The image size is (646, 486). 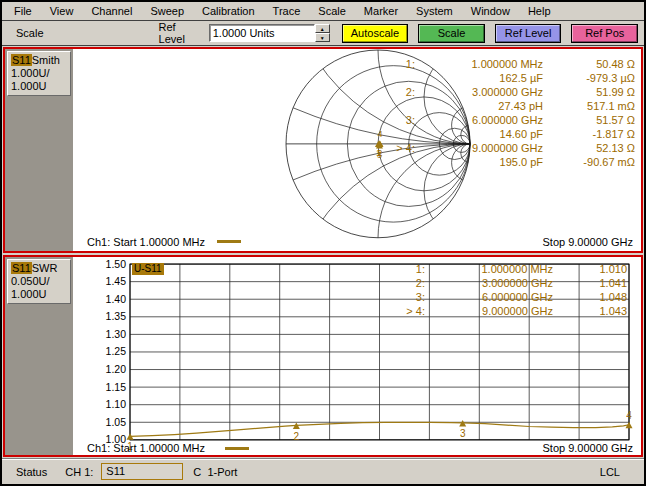 I want to click on menu-item-view: View, so click(x=62, y=11).